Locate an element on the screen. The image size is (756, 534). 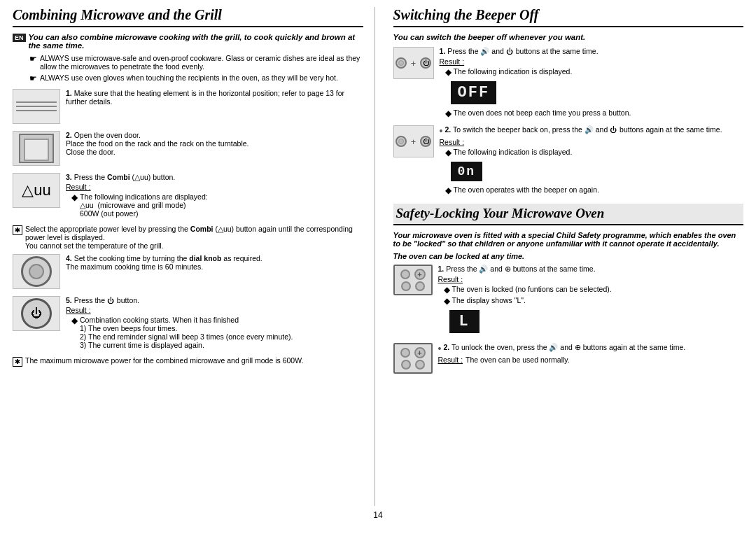
step-3-content: 3. Press the Combi (△uu) button. Result … is located at coordinates (214, 195).